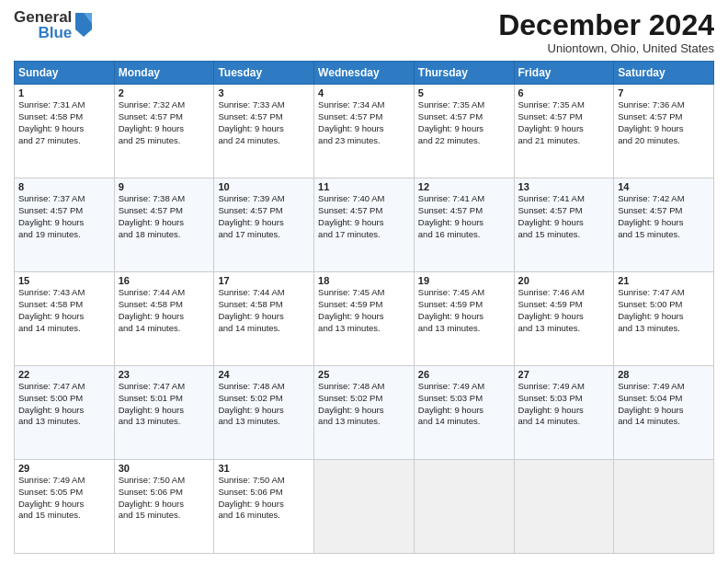  I want to click on day-info: Sunrise: 7:31 AMSunset: 4:58 PMDaylight:…, so click(64, 123).